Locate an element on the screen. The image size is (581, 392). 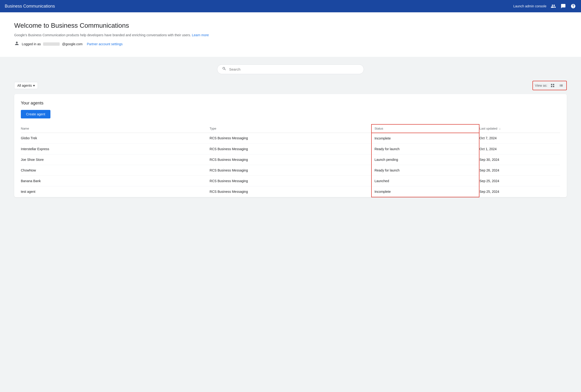
search-box is located at coordinates (290, 70).